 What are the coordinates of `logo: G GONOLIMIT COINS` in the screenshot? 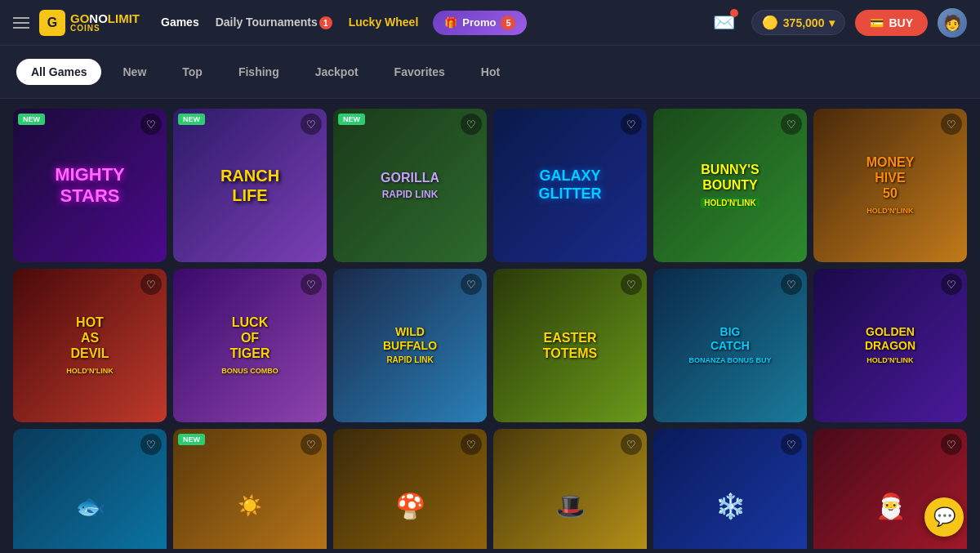 It's located at (90, 23).